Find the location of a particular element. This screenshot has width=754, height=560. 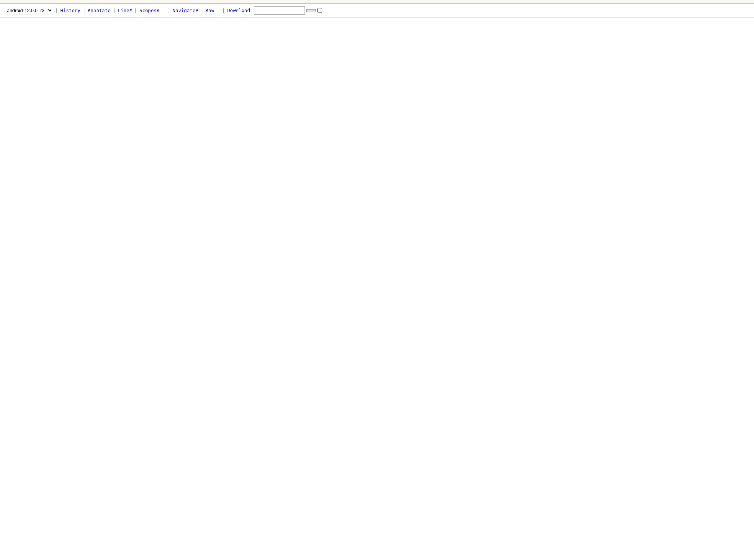

nav-sep-3: | is located at coordinates (114, 10).